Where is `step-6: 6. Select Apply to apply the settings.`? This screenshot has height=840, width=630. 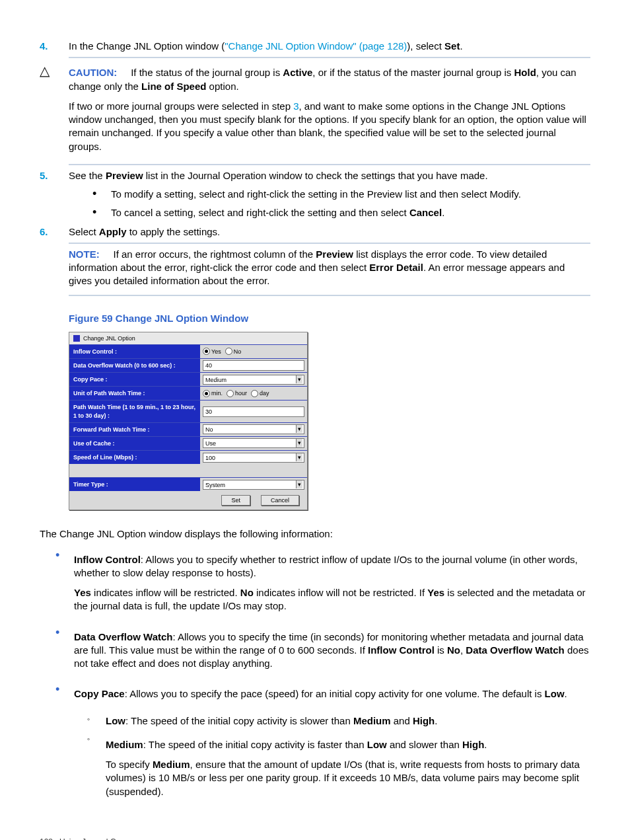 step-6: 6. Select Apply to apply the settings. is located at coordinates (315, 232).